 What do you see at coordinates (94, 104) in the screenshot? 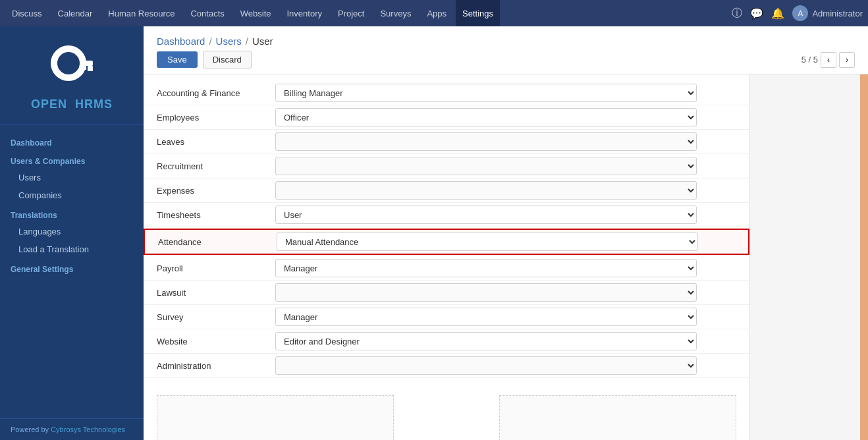
I see `logo-hrms: HRMS` at bounding box center [94, 104].